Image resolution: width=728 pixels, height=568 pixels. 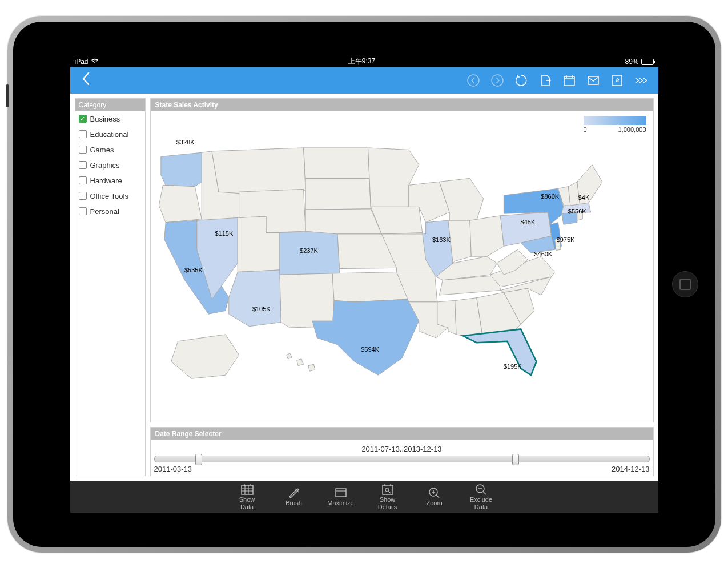 I want to click on exclude-data-button: ExcludeData, so click(x=481, y=496).